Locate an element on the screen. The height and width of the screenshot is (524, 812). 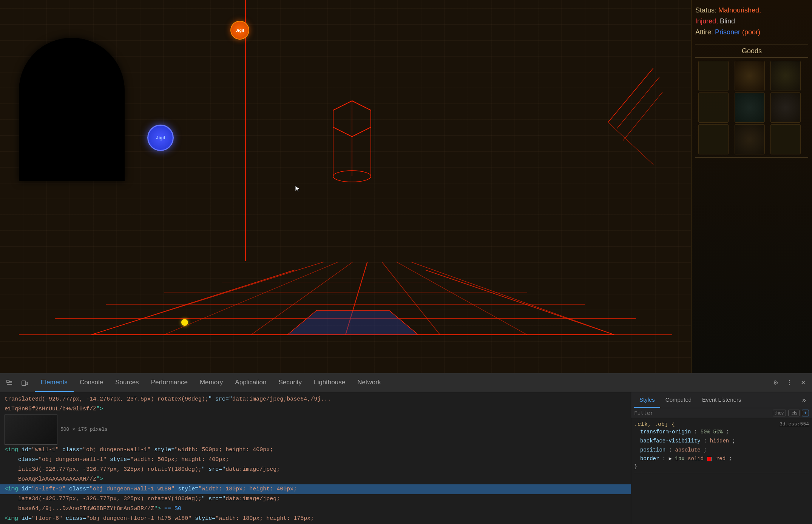
status-label: Status: is located at coordinates (706, 10).